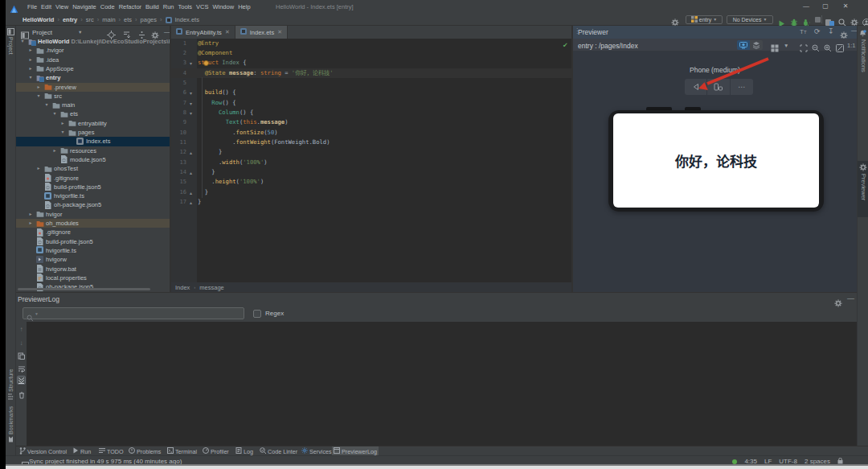 Image resolution: width=868 pixels, height=469 pixels. I want to click on log-down-icon: ↓, so click(21, 343).